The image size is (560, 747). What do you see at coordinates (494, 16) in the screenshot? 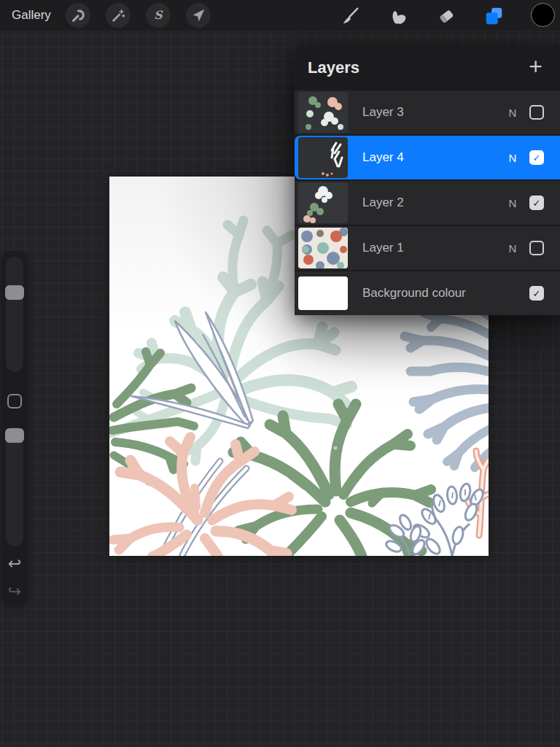
I see `layers-icon` at bounding box center [494, 16].